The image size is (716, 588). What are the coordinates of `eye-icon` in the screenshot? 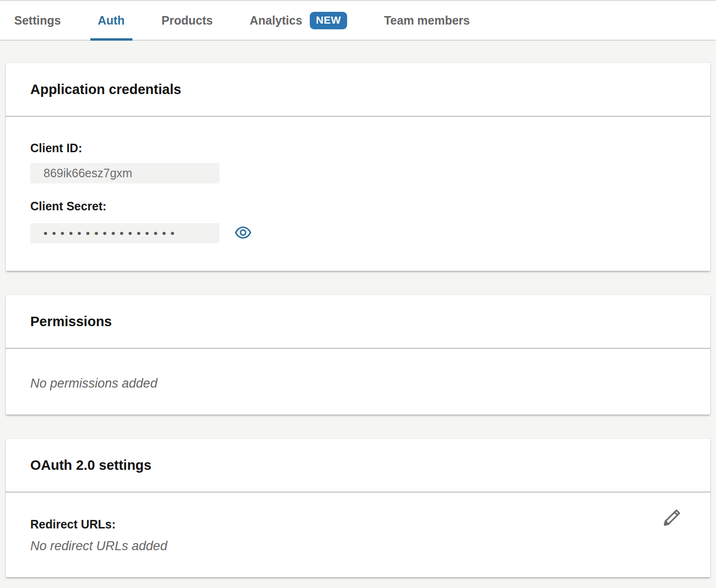 It's located at (243, 233).